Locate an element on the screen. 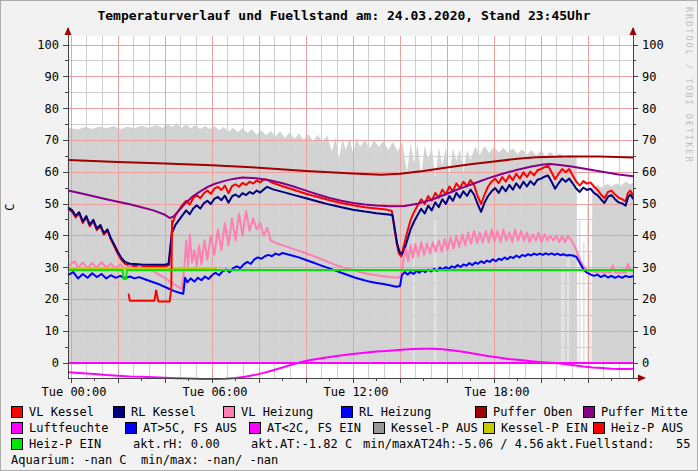  legend-item-rl-kessel: RL Kessel is located at coordinates (154, 412).